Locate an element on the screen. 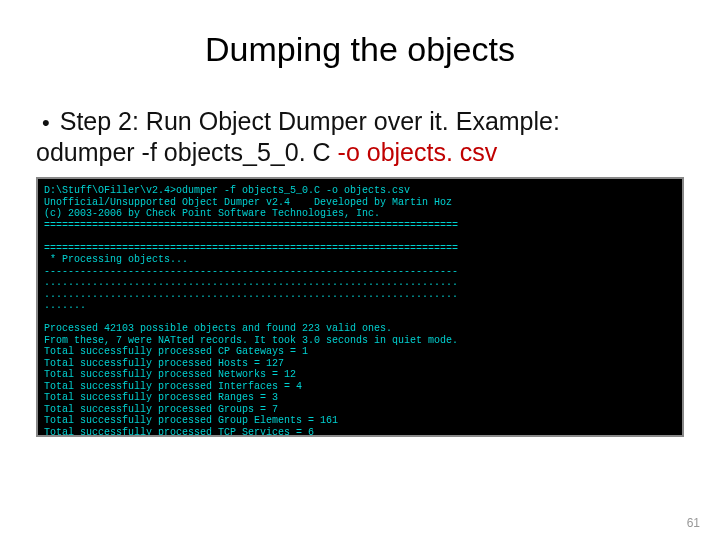 The width and height of the screenshot is (720, 540). command-prefix: odumper -f objects_5_0. C is located at coordinates (187, 152).